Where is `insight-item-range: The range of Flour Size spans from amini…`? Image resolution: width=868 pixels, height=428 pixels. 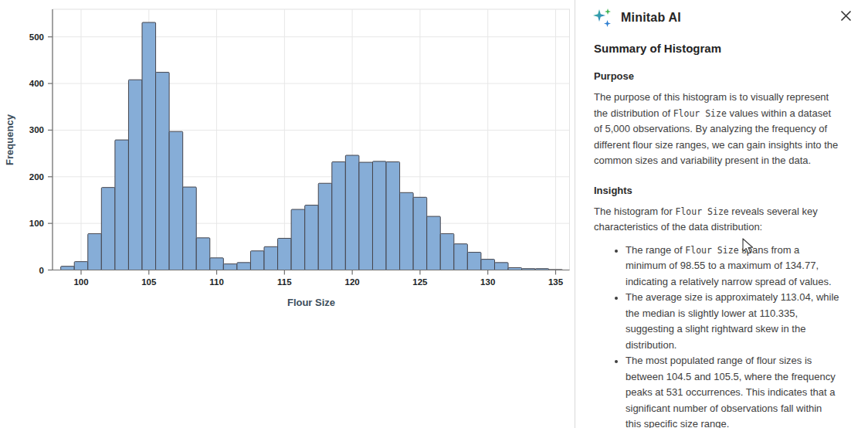
insight-item-range: The range of Flour Size spans from amini… is located at coordinates (740, 267).